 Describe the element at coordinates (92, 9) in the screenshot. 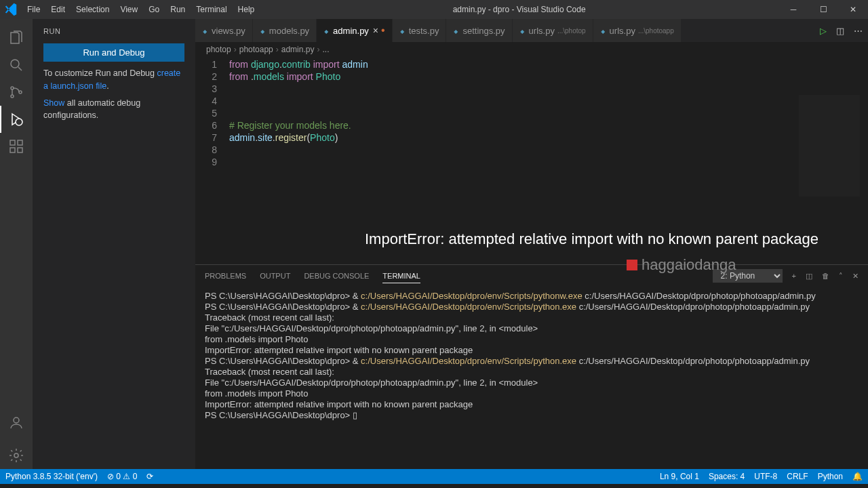

I see `menu-selection: Selection` at that location.